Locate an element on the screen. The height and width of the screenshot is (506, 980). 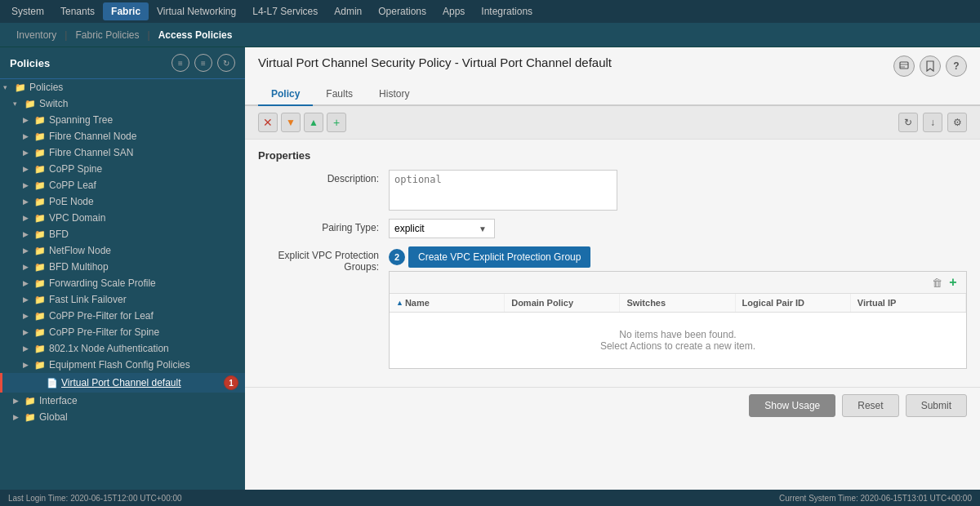
nav-item-l4l7: L4-L7 Services is located at coordinates (285, 11).